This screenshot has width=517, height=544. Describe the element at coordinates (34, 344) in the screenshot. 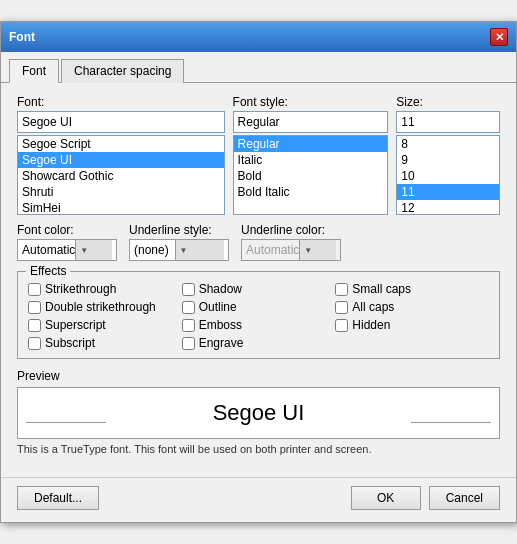

I see `effect-checkbox-subscript` at that location.